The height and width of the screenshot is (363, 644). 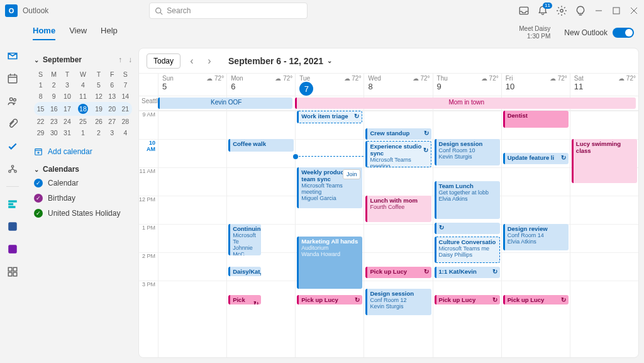 I want to click on day-column: Lucy swimming class, so click(x=604, y=234).